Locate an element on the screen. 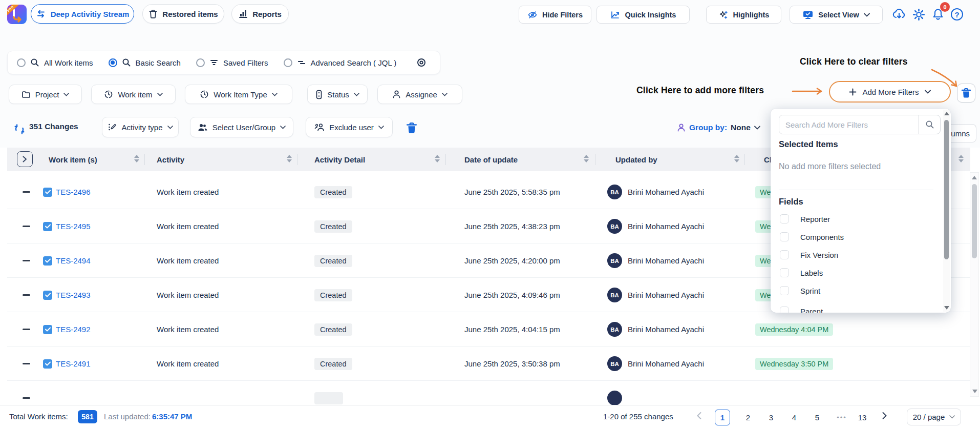 Image resolution: width=980 pixels, height=428 pixels. select-view-button: Select View is located at coordinates (836, 14).